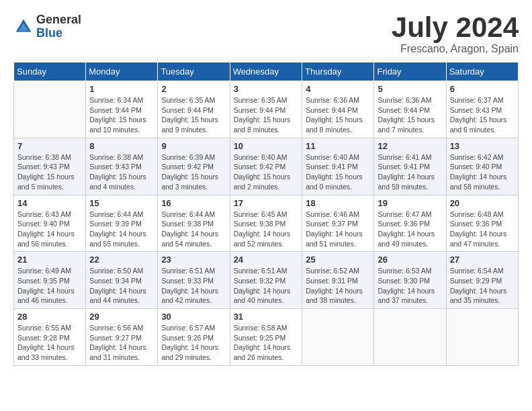 This screenshot has width=532, height=411. I want to click on day-number: 23, so click(193, 259).